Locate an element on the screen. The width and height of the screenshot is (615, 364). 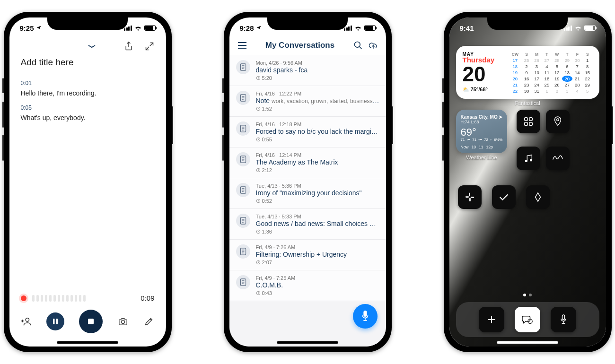
weather-hours: Now 10 11 12p is located at coordinates (482, 147).